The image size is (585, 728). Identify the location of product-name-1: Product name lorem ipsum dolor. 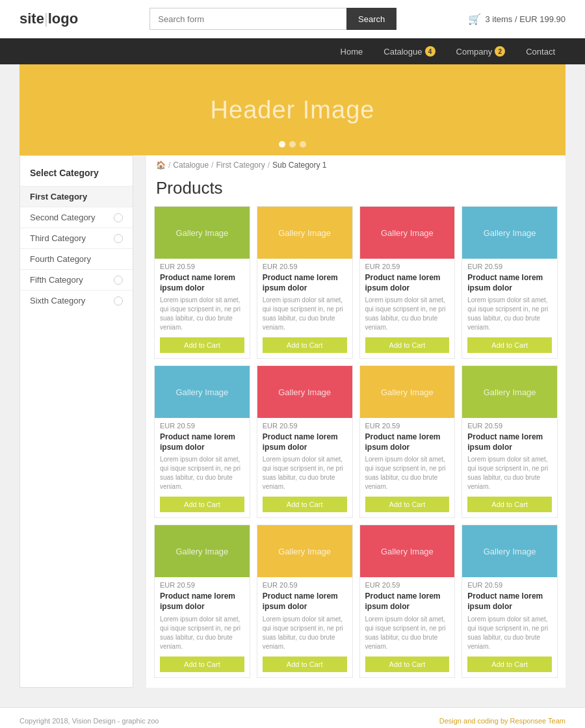
(202, 283).